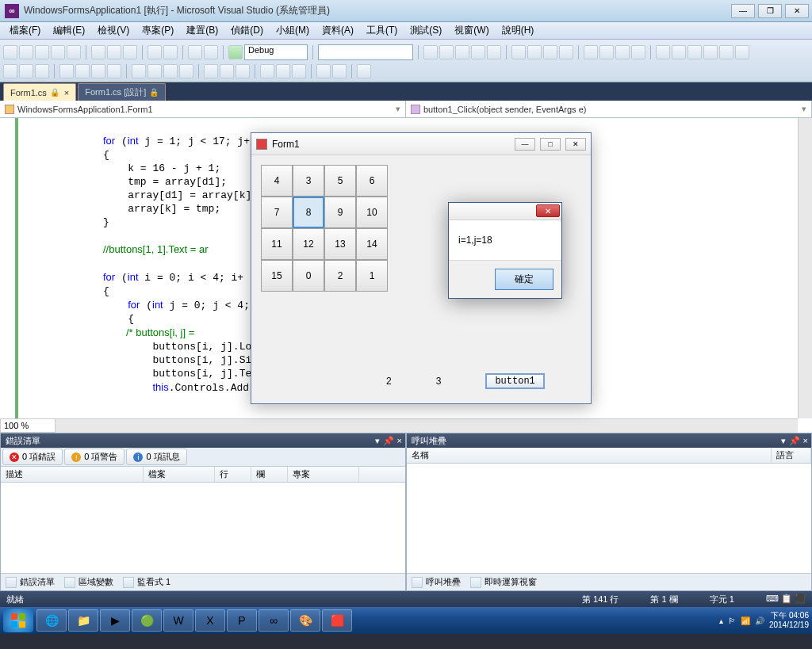  What do you see at coordinates (524, 279) in the screenshot?
I see `msgbox-ok-button: 確定` at bounding box center [524, 279].